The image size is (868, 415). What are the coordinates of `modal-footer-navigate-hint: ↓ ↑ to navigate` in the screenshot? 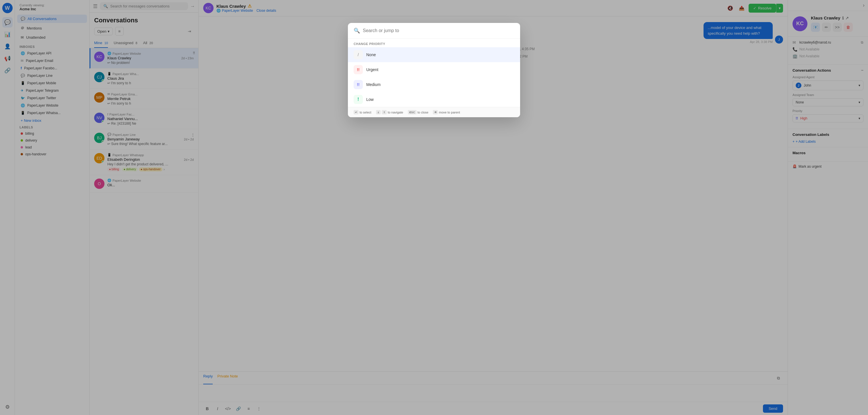 It's located at (390, 112).